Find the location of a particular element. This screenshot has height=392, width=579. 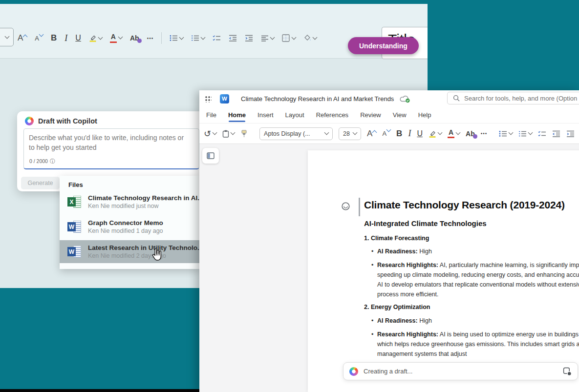

alignment-button is located at coordinates (268, 38).